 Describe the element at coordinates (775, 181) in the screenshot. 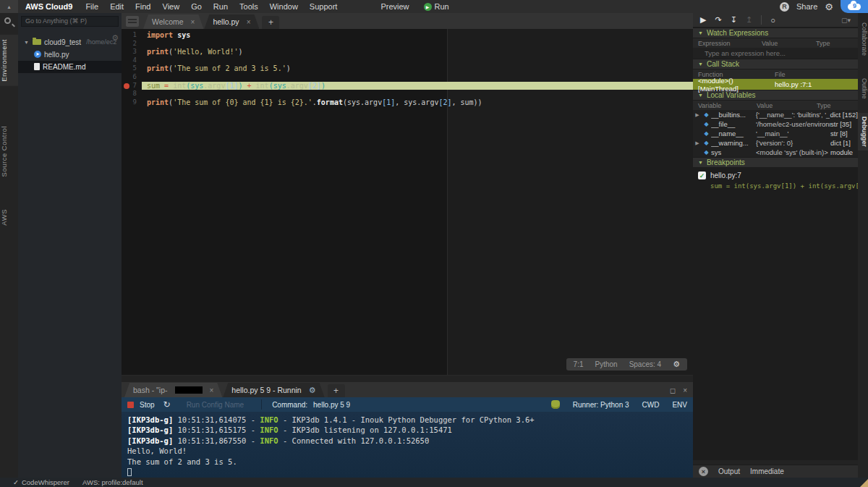

I see `breakpoint-item: ✓ hello.py:7 sum = int(sys.argv[1]) + in…` at that location.